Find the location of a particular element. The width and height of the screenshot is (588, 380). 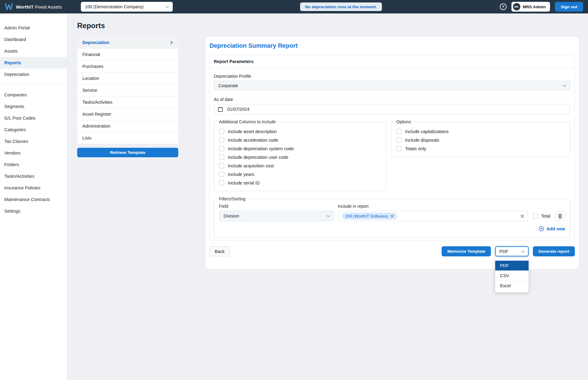

additional-columns-fieldset: Additional Columns to Include Include as… is located at coordinates (300, 155).